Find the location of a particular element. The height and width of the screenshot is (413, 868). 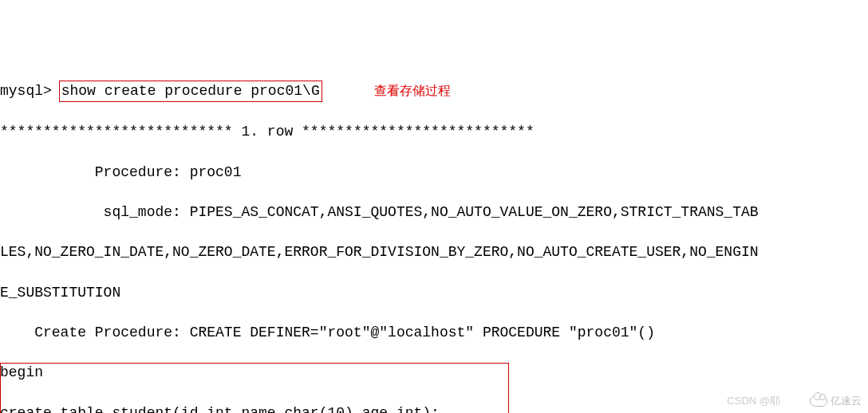

row-separator: *************************** 1. row *****… is located at coordinates (434, 132).